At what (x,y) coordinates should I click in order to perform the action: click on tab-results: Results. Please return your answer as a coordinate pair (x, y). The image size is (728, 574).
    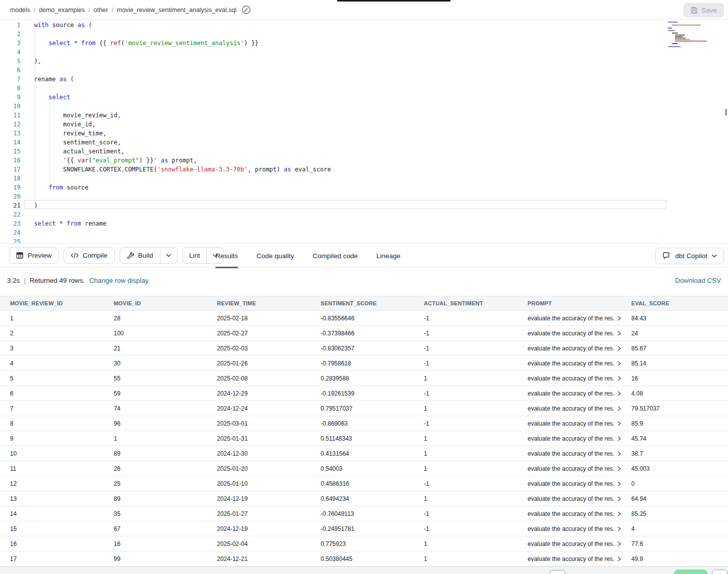
    Looking at the image, I should click on (226, 256).